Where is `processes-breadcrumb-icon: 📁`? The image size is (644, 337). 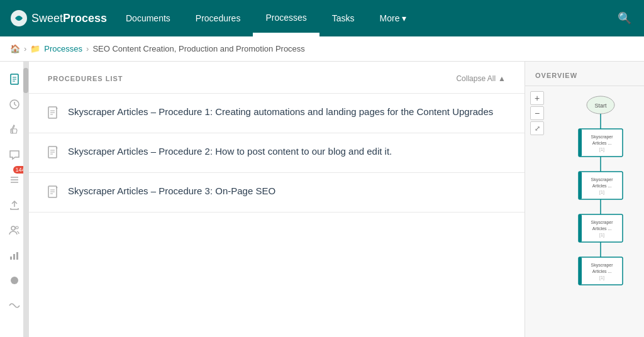 processes-breadcrumb-icon: 📁 is located at coordinates (35, 49).